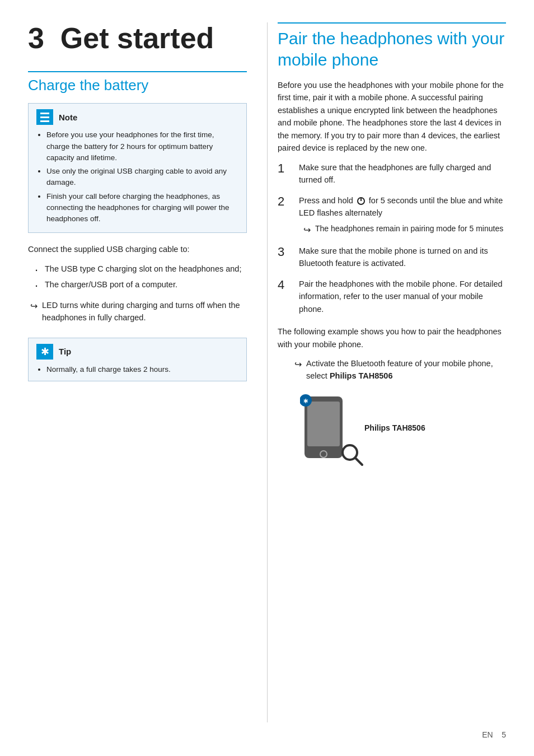 The width and height of the screenshot is (534, 756). What do you see at coordinates (144, 311) in the screenshot?
I see `led-result-text: LED turns white during charging and turn…` at bounding box center [144, 311].